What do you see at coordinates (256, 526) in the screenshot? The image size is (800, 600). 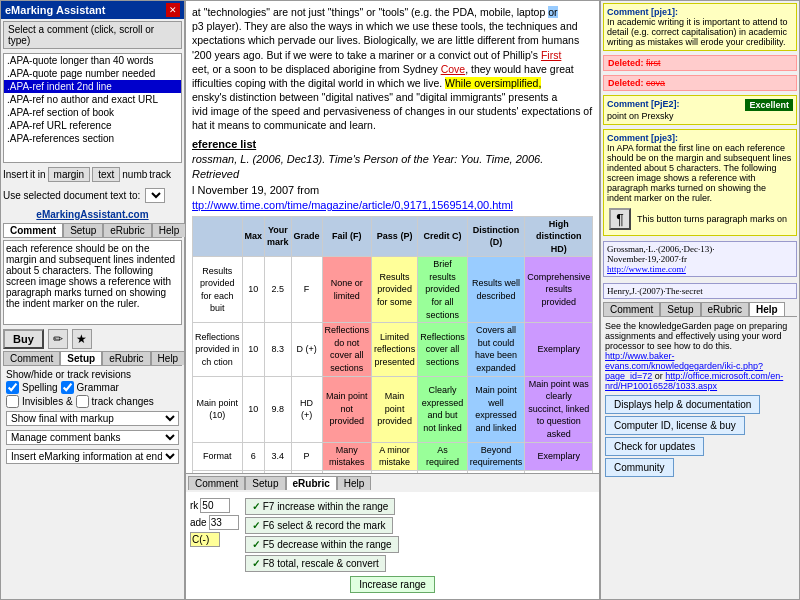 I see `f6-check-icon: ✓` at bounding box center [256, 526].